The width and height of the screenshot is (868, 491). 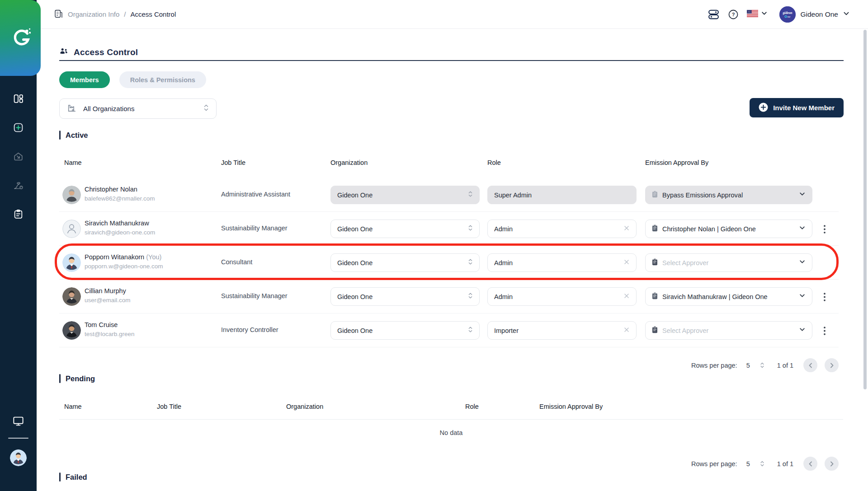 I want to click on column-organization: Organization, so click(x=349, y=163).